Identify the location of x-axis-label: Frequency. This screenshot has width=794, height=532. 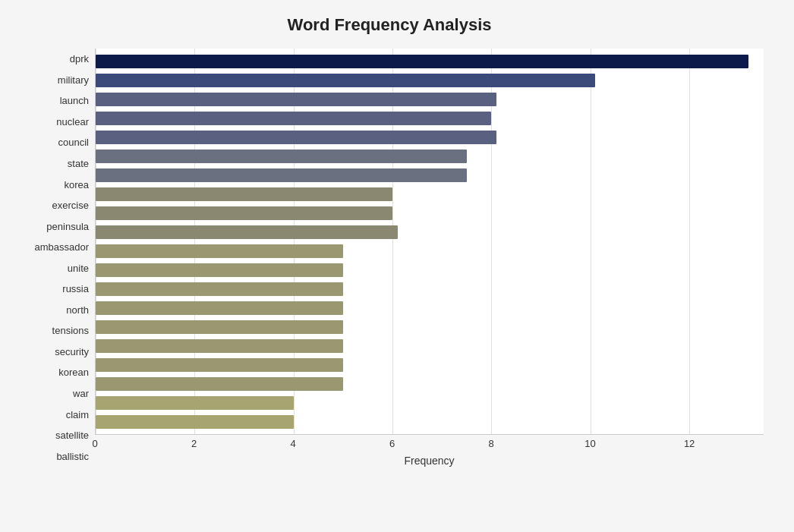
(430, 461).